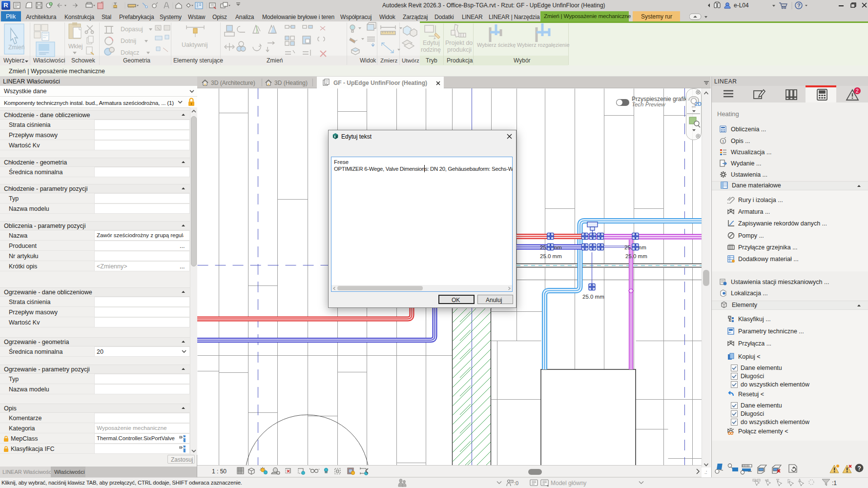  Describe the element at coordinates (698, 104) in the screenshot. I see `svg-text: 2D` at that location.